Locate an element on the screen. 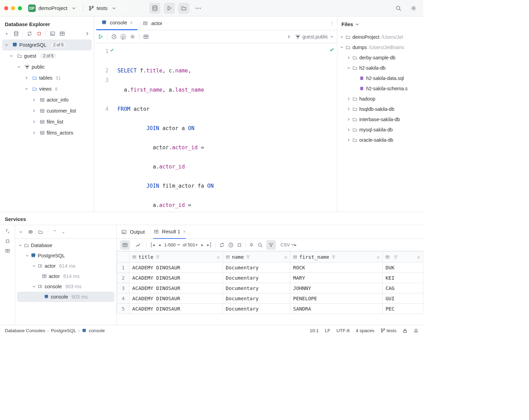 This screenshot has height=420, width=529. collapse-icon: ⌃ is located at coordinates (55, 232).